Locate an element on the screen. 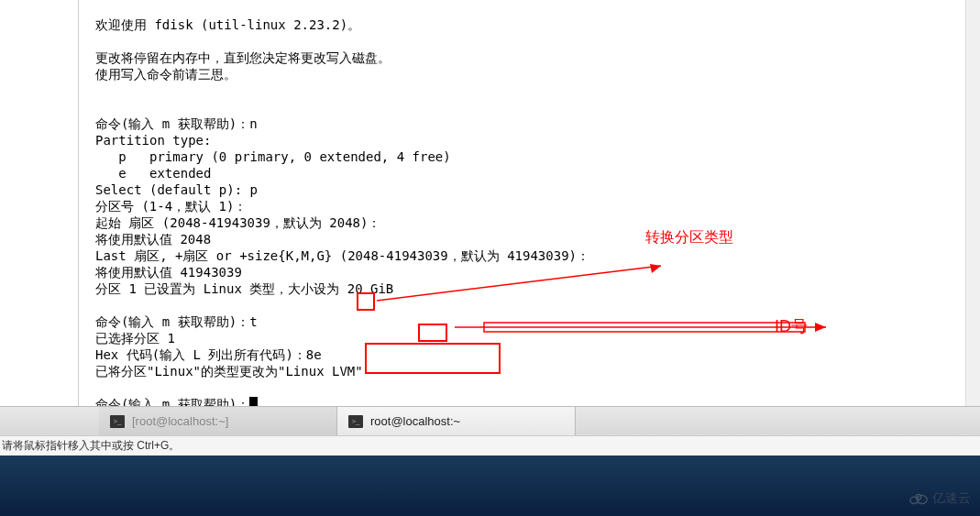 The width and height of the screenshot is (980, 516). terminal-line: 命令(输入 m 获取帮助)：t is located at coordinates (176, 322).